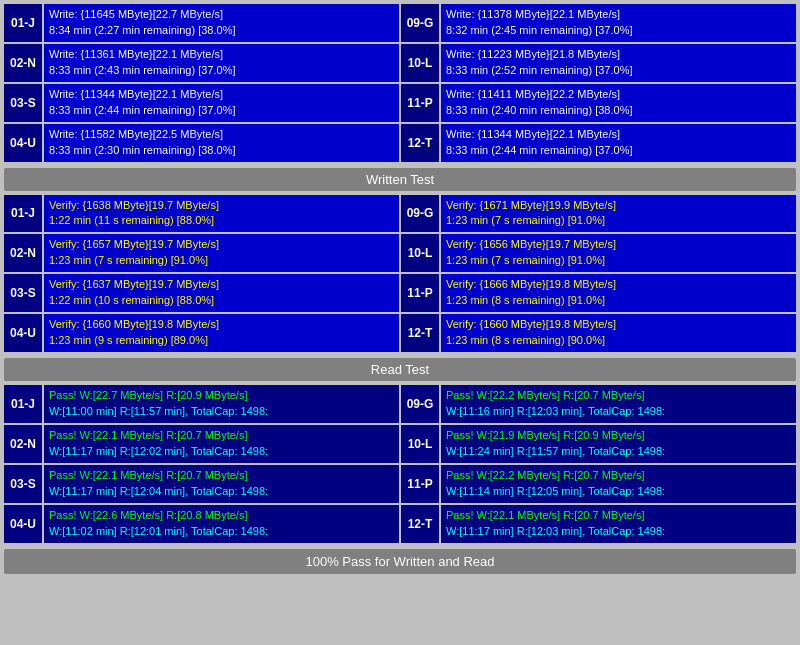 This screenshot has width=800, height=645. Describe the element at coordinates (598, 63) in the screenshot. I see `write-row-10-L: 10-LWrite: {11223 MByte}[21.8 MByte/s]8:…` at that location.